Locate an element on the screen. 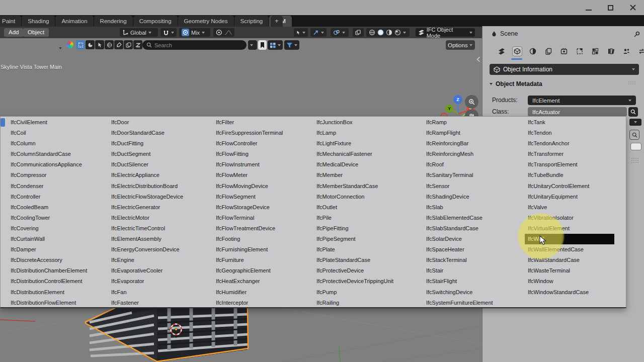 The image size is (644, 362). filter-dropdown is located at coordinates (292, 45).